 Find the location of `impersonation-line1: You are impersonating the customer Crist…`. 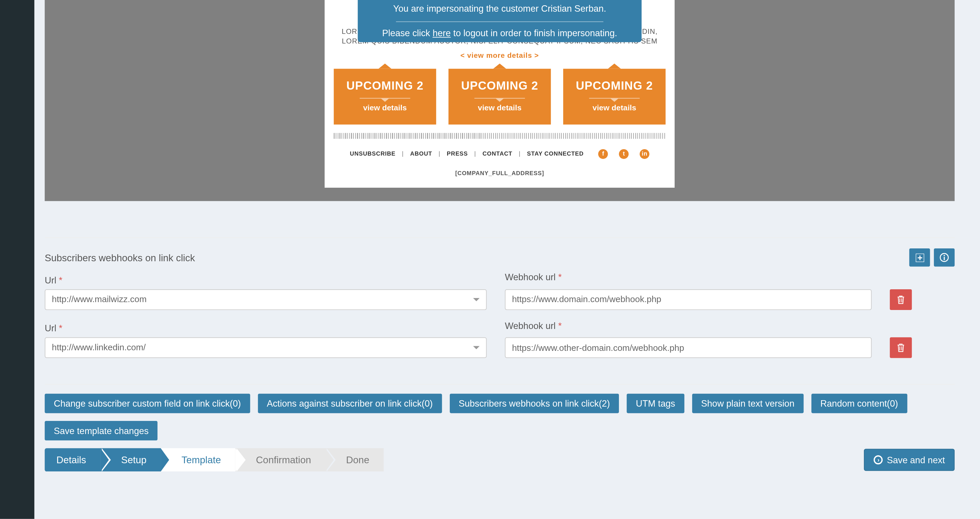

impersonation-line1: You are impersonating the customer Crist… is located at coordinates (500, 8).